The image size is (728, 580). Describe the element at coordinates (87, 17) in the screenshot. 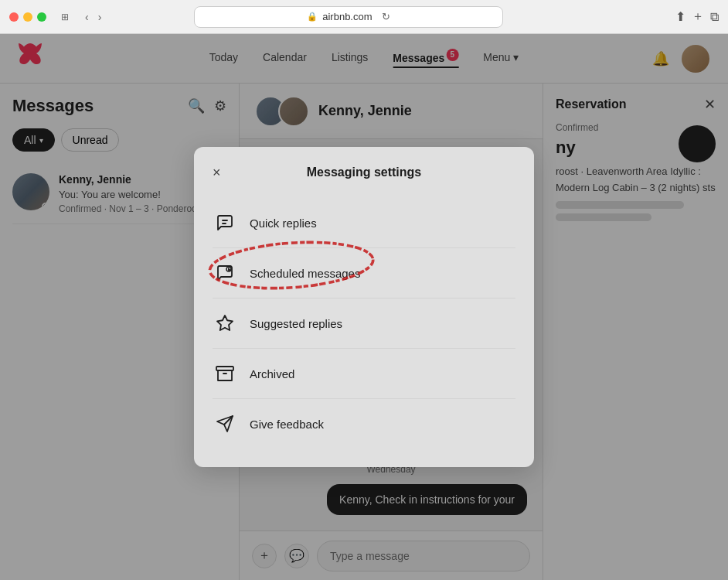

I see `back-arrow: ‹` at that location.